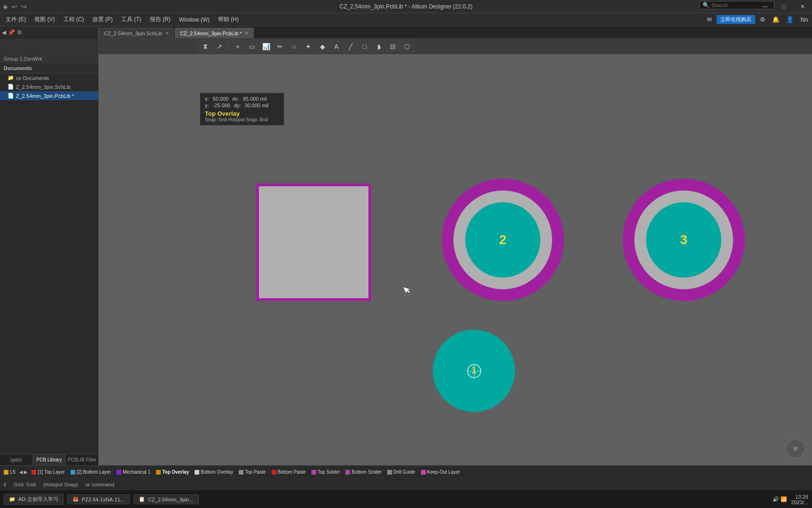 The width and height of the screenshot is (812, 508). What do you see at coordinates (4, 32) in the screenshot?
I see `panel-toggle-icon: ◀` at bounding box center [4, 32].